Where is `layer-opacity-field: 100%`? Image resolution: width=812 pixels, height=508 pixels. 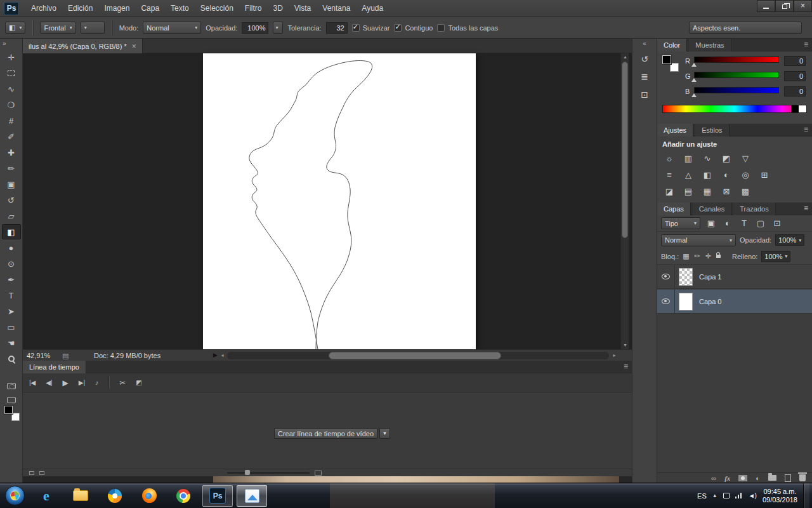
layer-opacity-field: 100% is located at coordinates (790, 240).